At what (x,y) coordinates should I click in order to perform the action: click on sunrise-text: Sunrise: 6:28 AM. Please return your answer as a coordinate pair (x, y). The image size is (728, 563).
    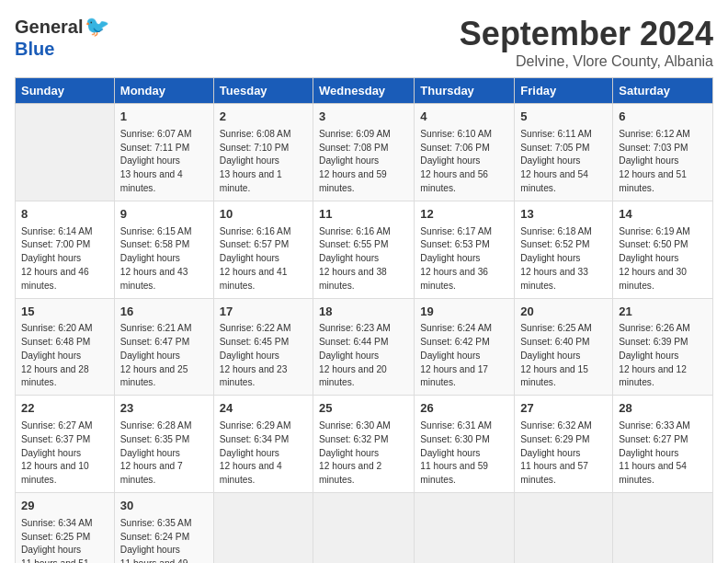
    Looking at the image, I should click on (156, 425).